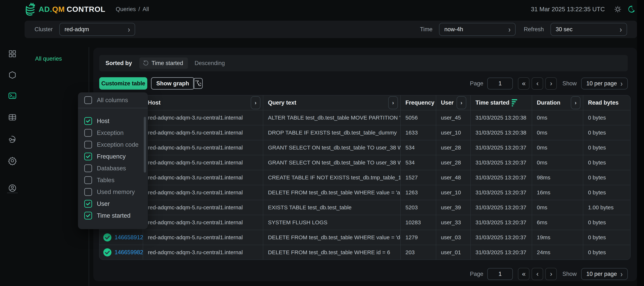 The height and width of the screenshot is (286, 644). I want to click on nav-rail, so click(12, 152).